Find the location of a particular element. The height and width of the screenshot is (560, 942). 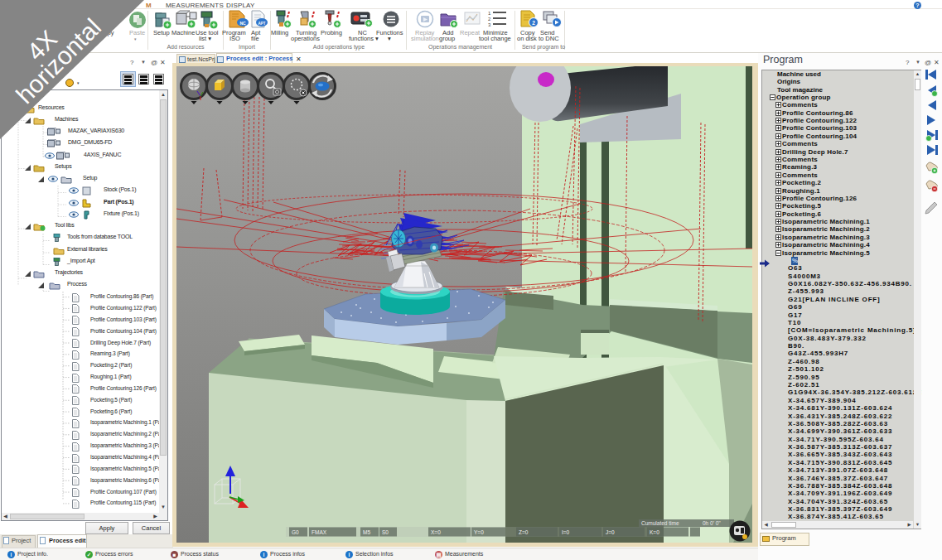

svg-text: I=0 is located at coordinates (566, 532).